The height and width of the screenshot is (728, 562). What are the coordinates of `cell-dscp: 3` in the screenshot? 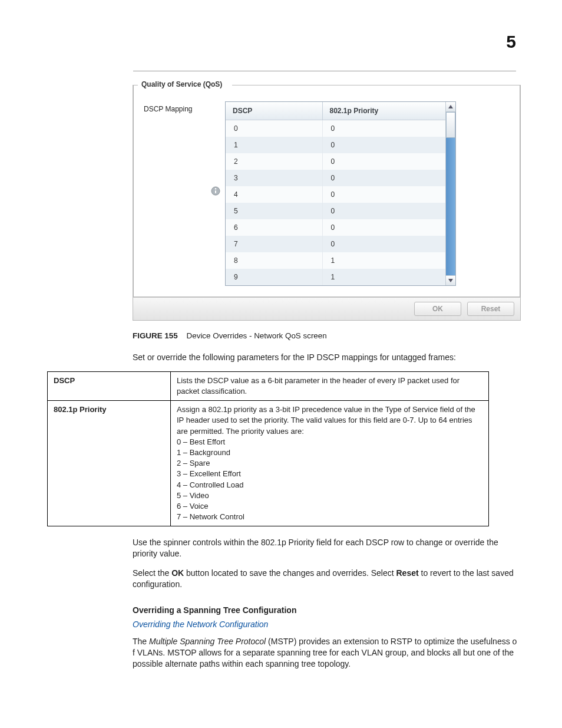 It's located at (274, 178).